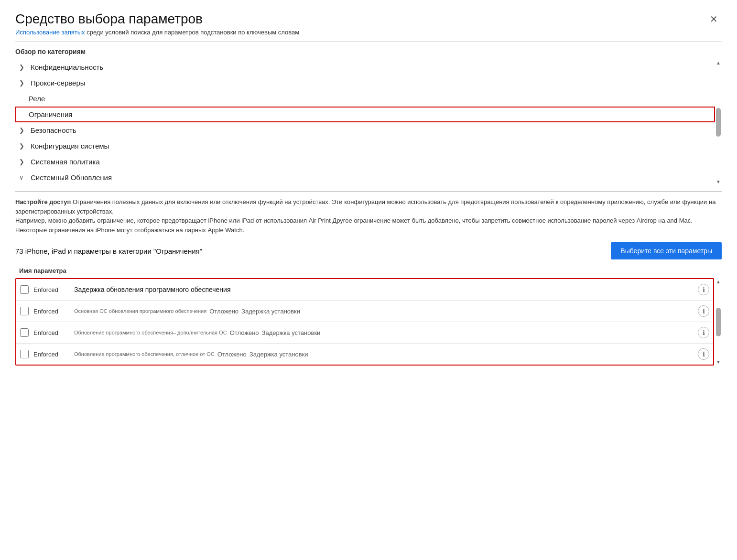 This screenshot has width=737, height=560. I want to click on mid-divider, so click(368, 191).